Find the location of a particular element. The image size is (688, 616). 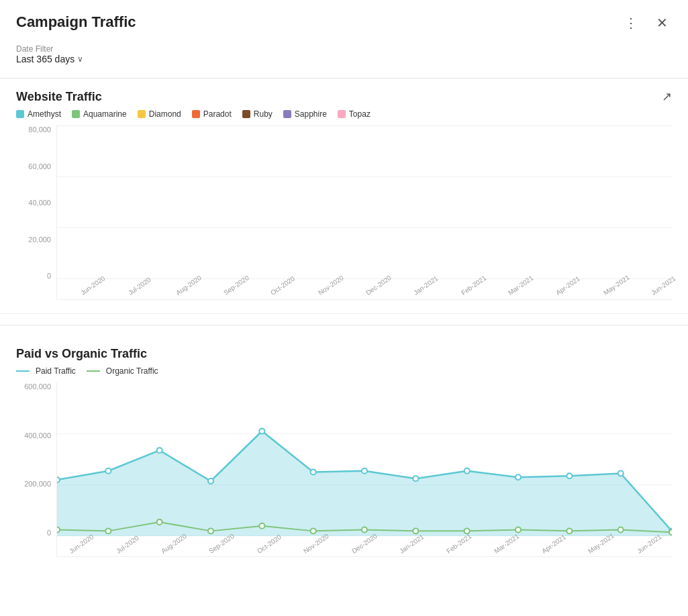

legend-item: Organic Traffic is located at coordinates (122, 371).